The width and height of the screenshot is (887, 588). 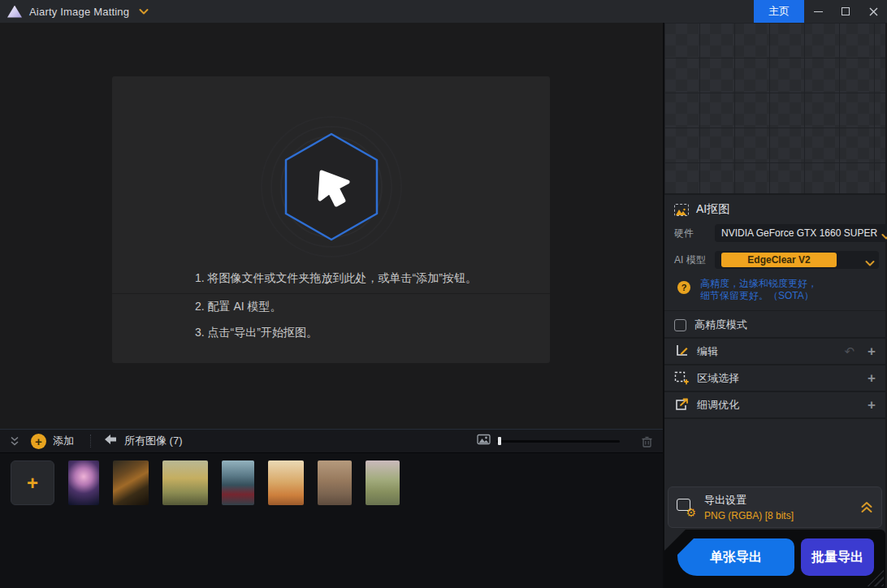 I want to click on maximize-button, so click(x=846, y=11).